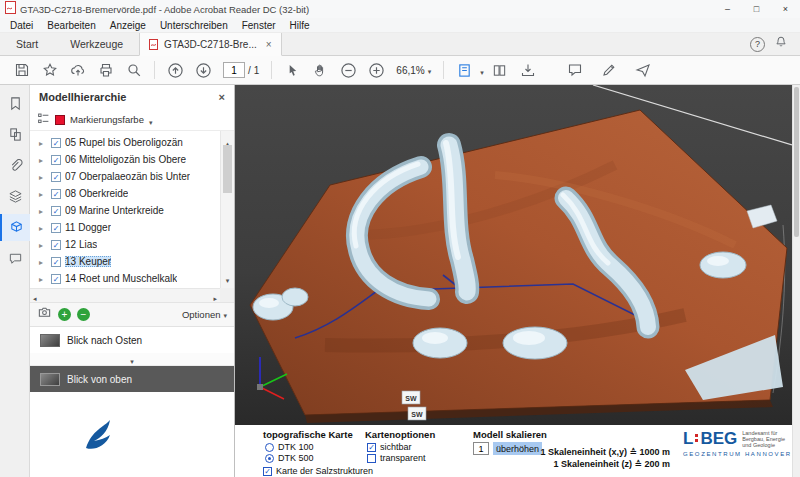 This screenshot has height=477, width=800. What do you see at coordinates (272, 70) in the screenshot?
I see `toolbar-divider` at bounding box center [272, 70].